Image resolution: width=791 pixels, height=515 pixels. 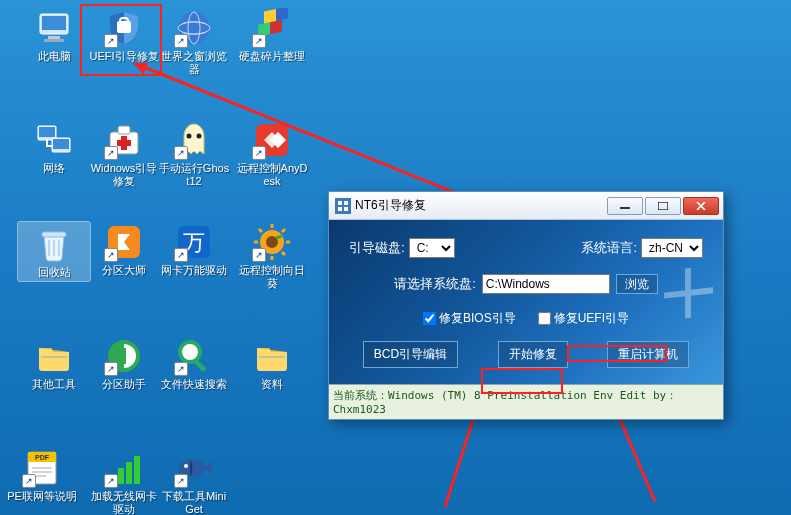 I want to click on desktop-icon: 资料, so click(x=272, y=364).